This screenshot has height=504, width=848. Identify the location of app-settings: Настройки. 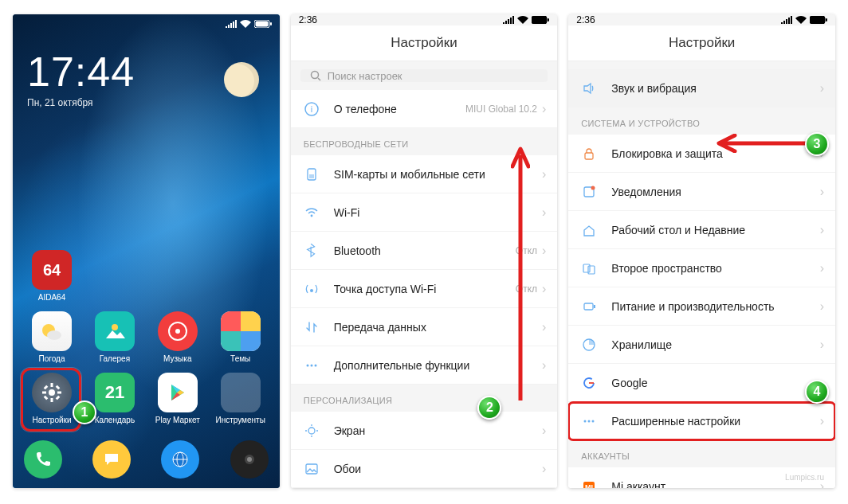
(52, 398).